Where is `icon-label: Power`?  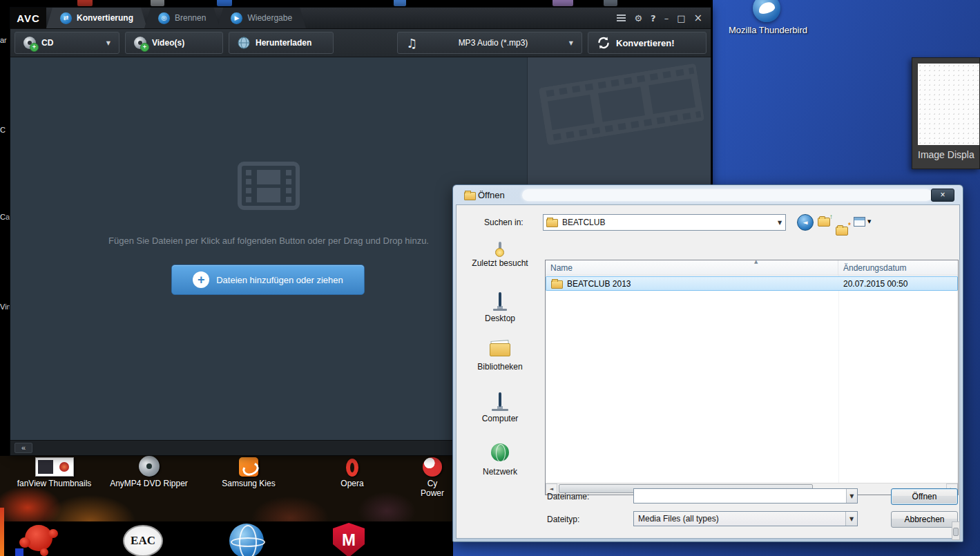
icon-label: Power is located at coordinates (432, 493).